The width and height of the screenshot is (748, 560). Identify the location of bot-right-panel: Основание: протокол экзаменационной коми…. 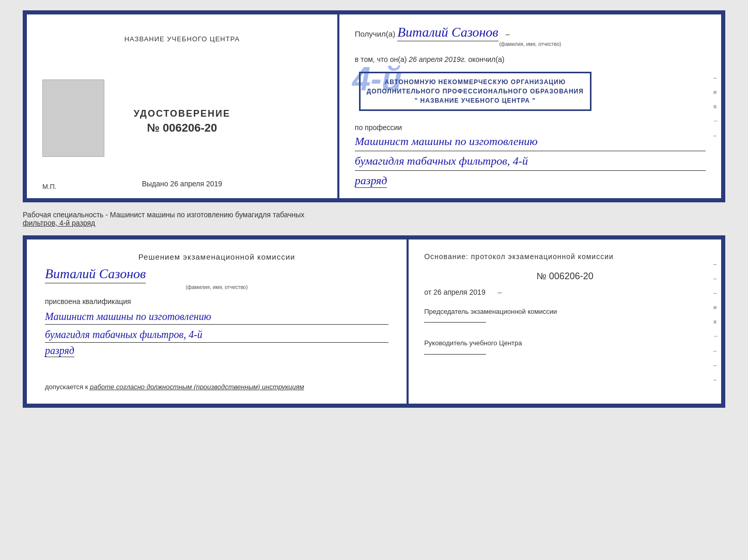
(565, 322).